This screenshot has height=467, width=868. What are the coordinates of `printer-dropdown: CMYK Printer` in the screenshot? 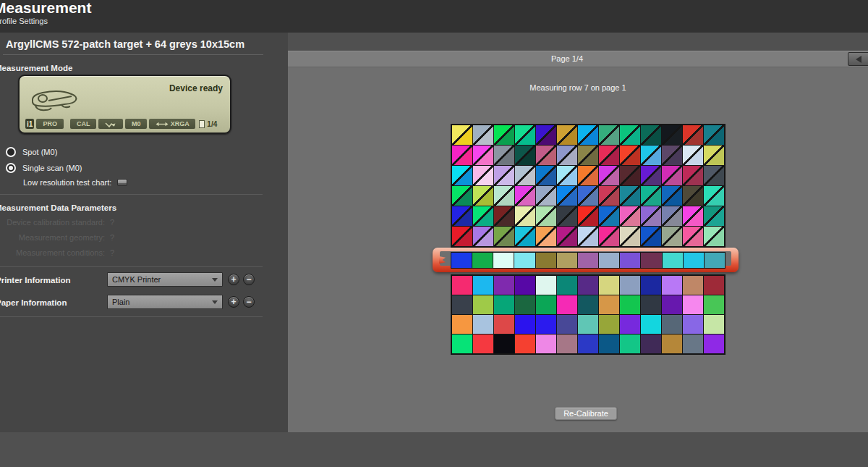 It's located at (165, 279).